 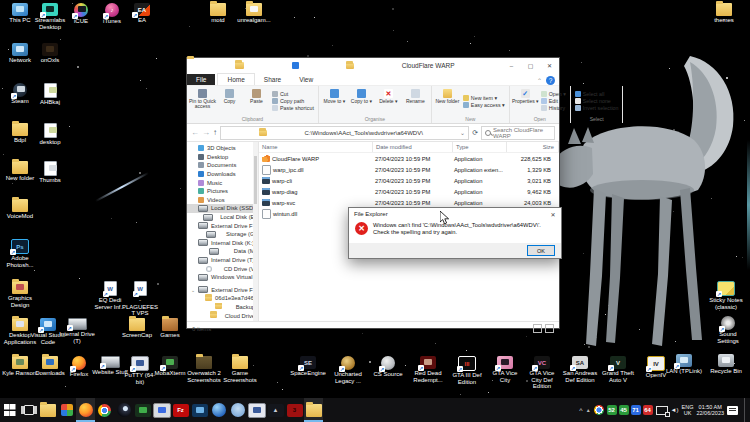 I want to click on column-header-size: Size, so click(x=533, y=147).